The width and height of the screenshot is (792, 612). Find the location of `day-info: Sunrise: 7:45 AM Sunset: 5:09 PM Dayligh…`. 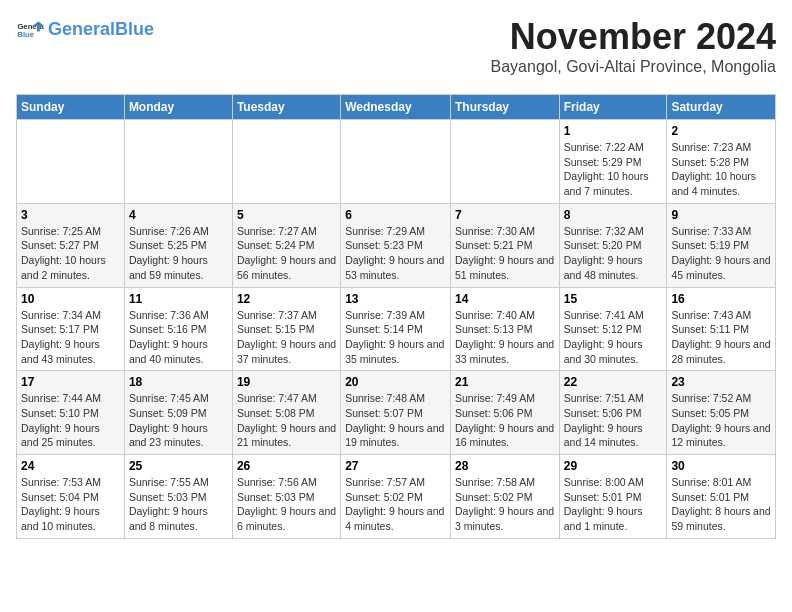

day-info: Sunrise: 7:45 AM Sunset: 5:09 PM Dayligh… is located at coordinates (178, 420).